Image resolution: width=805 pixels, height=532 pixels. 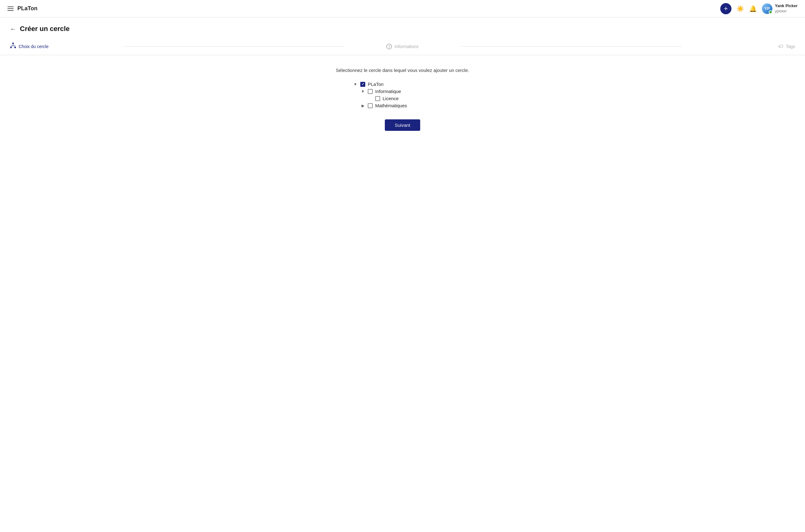 I want to click on navbar-right: + ☀️ 🔔 YP Yank Picker ypicker, so click(x=759, y=9).